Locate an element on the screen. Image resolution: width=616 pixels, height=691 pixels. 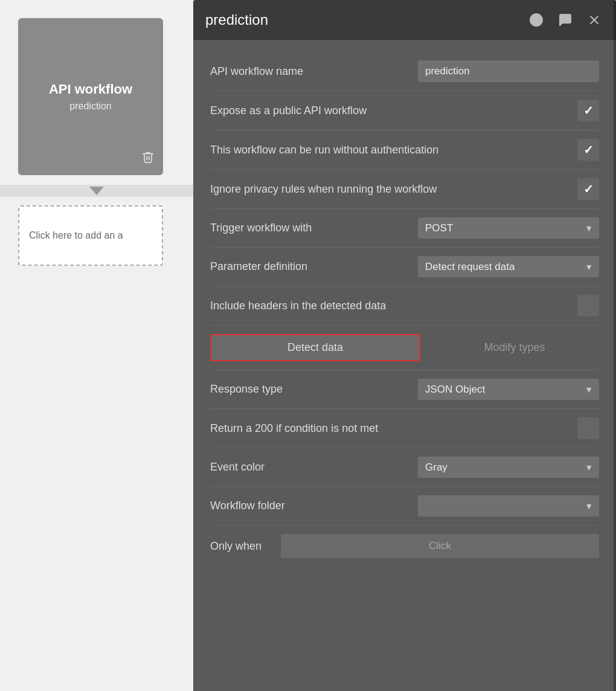
only-when-click-button: Click is located at coordinates (440, 546).